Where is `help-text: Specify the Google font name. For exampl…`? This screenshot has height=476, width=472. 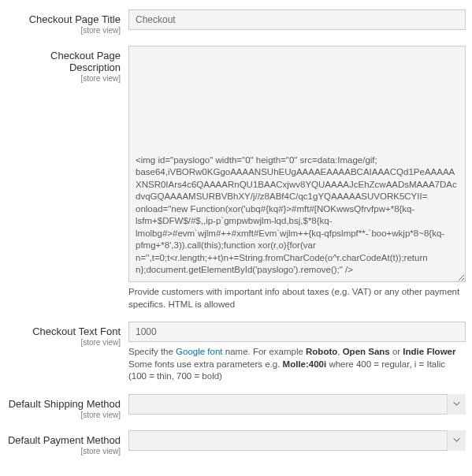 help-text: Specify the Google font name. For exampl… is located at coordinates (297, 364).